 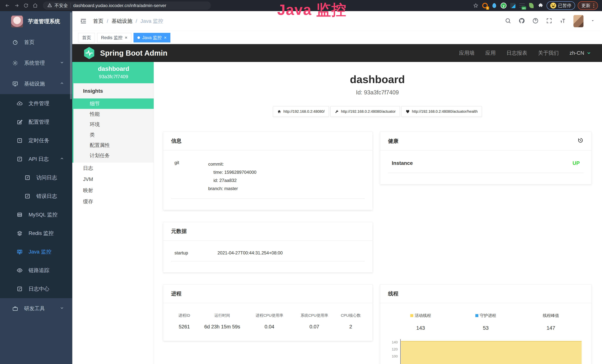 I want to click on sidebar-item-java-monitor: Java 监控, so click(x=36, y=252).